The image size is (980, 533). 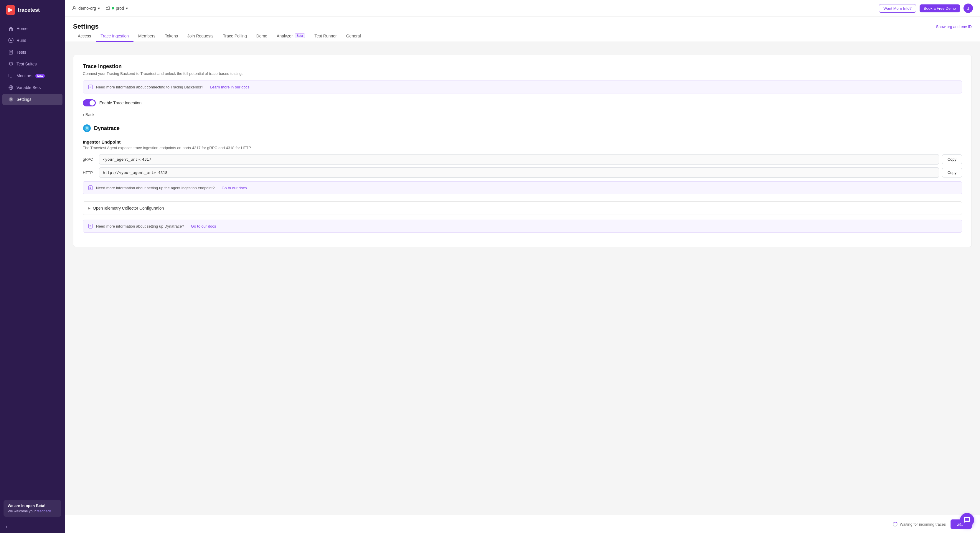 What do you see at coordinates (171, 36) in the screenshot?
I see `tab-tokens-label: Tokens` at bounding box center [171, 36].